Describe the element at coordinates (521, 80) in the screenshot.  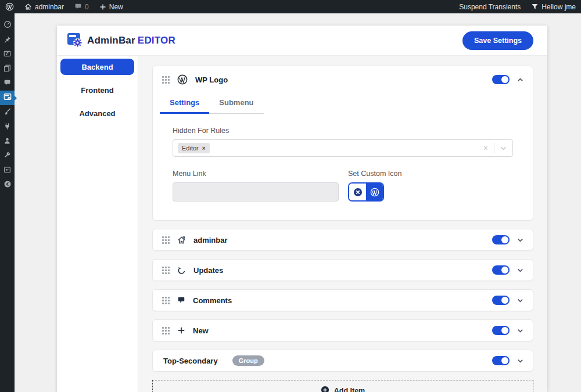
I see `chevron-up-icon` at that location.